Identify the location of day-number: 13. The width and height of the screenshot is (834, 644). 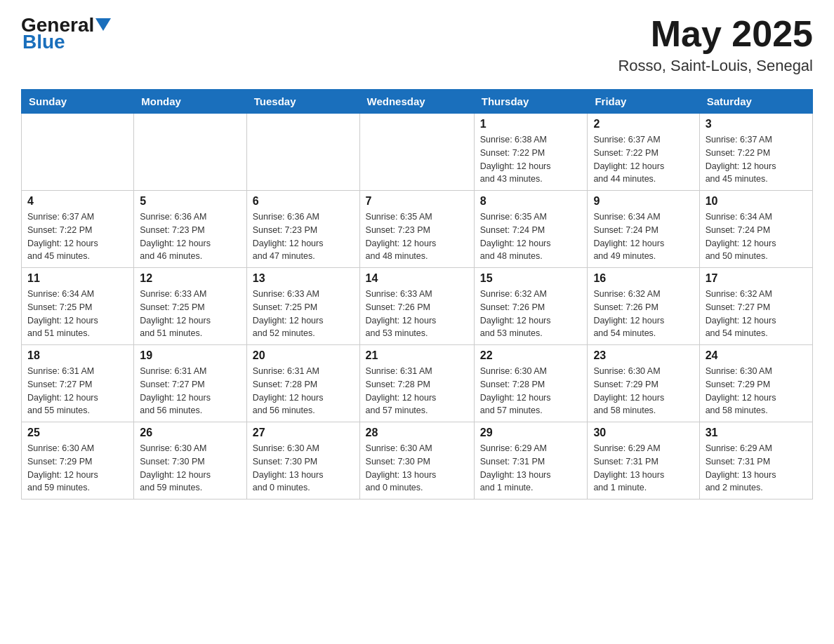
(303, 279).